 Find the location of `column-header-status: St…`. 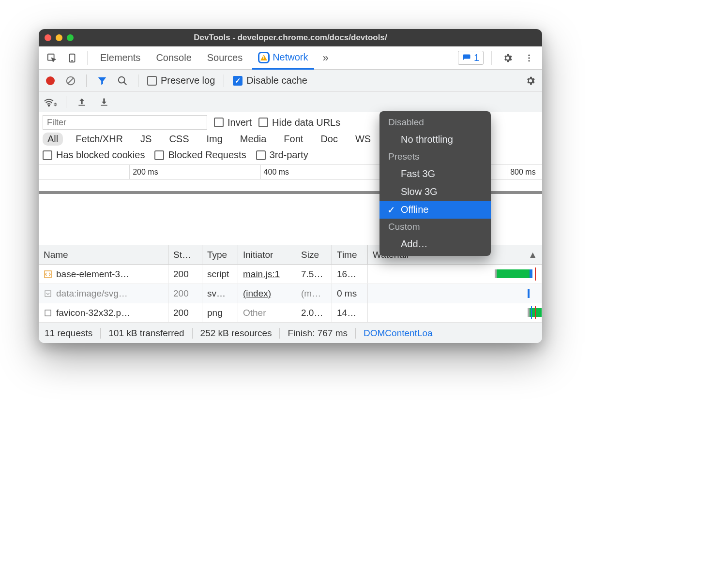

column-header-status: St… is located at coordinates (185, 254).